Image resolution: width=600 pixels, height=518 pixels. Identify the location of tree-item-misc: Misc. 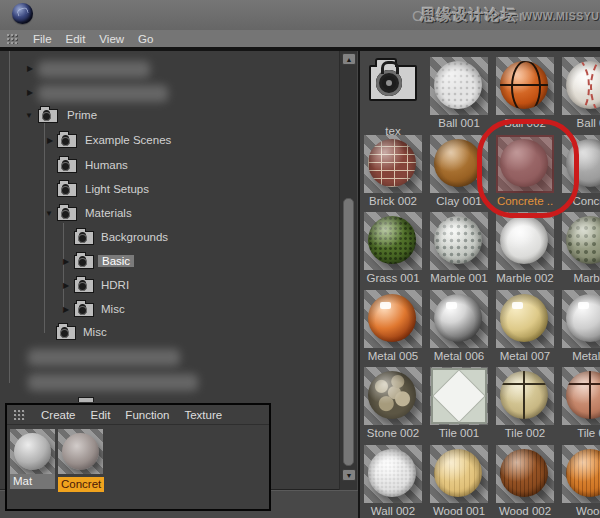
(165, 333).